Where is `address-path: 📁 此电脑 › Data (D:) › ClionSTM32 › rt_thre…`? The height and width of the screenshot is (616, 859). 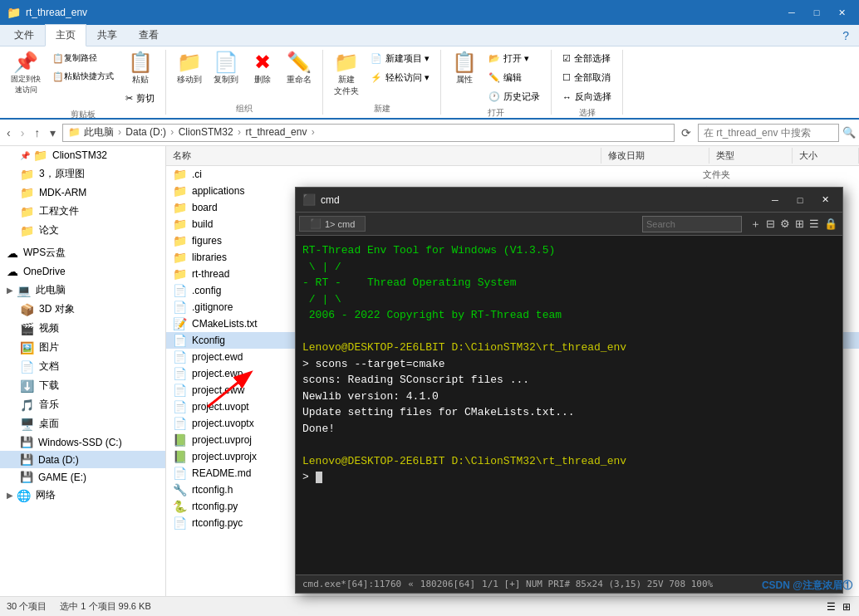 address-path: 📁 此电脑 › Data (D:) › ClionSTM32 › rt_thre… is located at coordinates (369, 133).